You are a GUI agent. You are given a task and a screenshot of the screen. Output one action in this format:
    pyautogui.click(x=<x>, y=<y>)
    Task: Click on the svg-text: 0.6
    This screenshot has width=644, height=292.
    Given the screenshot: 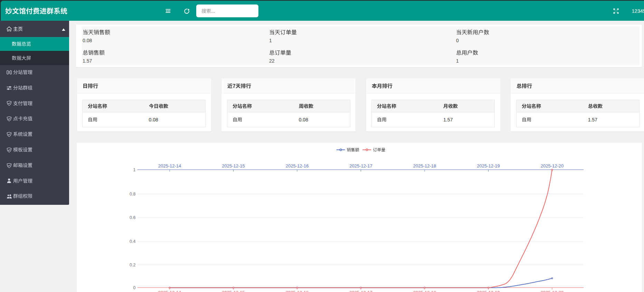 What is the action you would take?
    pyautogui.click(x=133, y=218)
    